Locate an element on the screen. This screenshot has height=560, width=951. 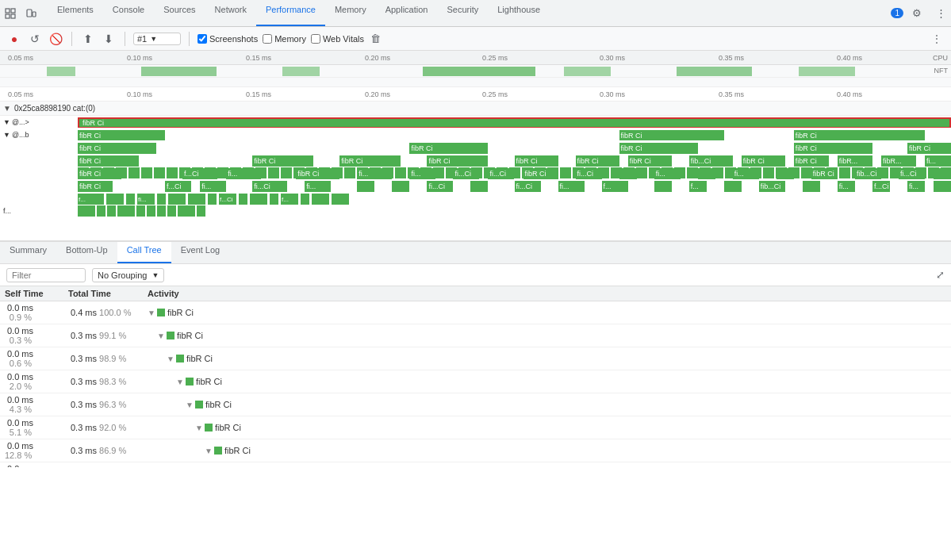
session-select: #1 ▼ is located at coordinates (157, 39).